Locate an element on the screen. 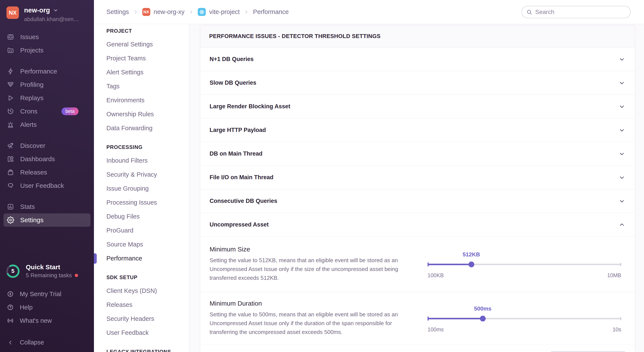 The image size is (644, 352). search-icon is located at coordinates (529, 12).